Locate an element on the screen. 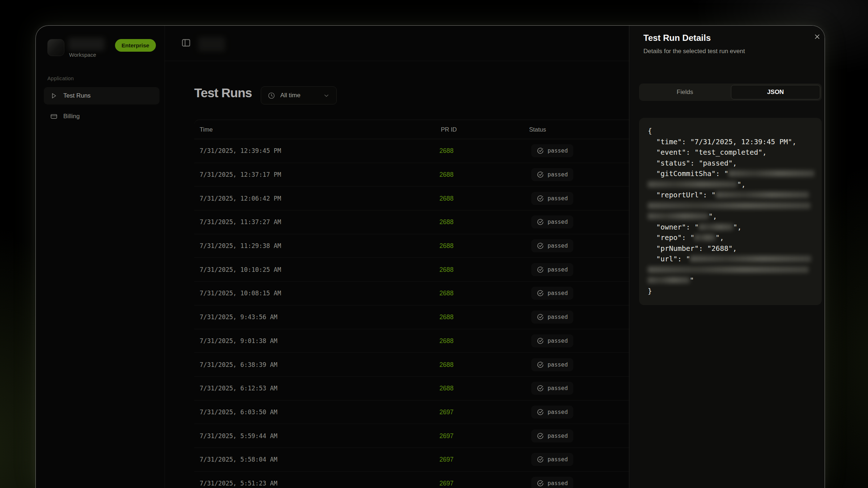  code-text: "prNumber": "2688", is located at coordinates (692, 249).